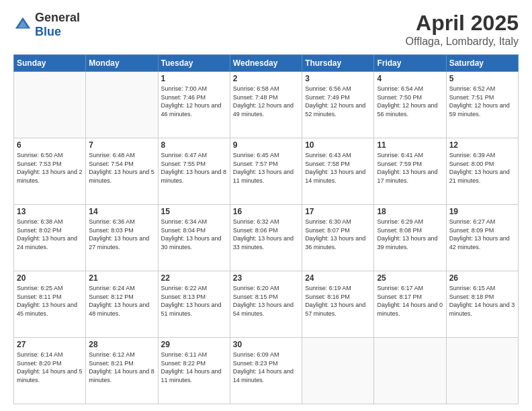 The height and width of the screenshot is (411, 532). I want to click on day-info: Sunrise: 6:12 AMSunset: 8:21 PMDaylight:…, so click(122, 367).